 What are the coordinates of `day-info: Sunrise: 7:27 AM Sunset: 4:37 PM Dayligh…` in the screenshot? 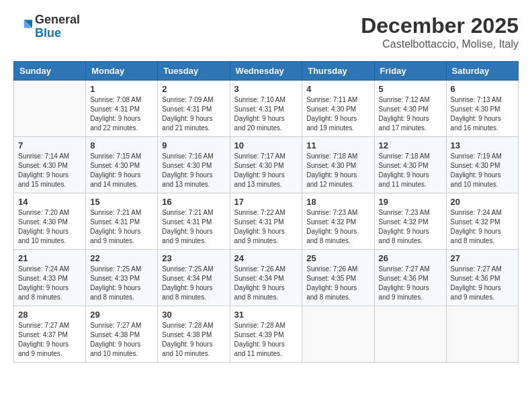 It's located at (50, 340).